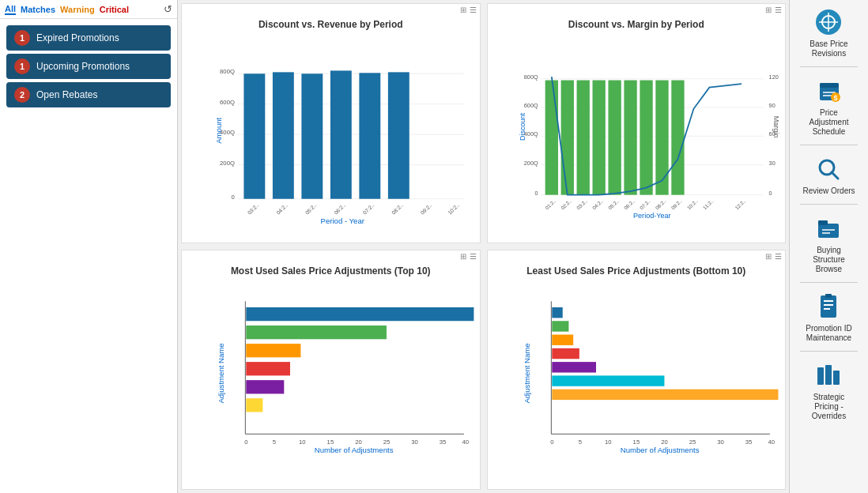 The width and height of the screenshot is (868, 493). Describe the element at coordinates (443, 442) in the screenshot. I see `svg-text: 35` at that location.